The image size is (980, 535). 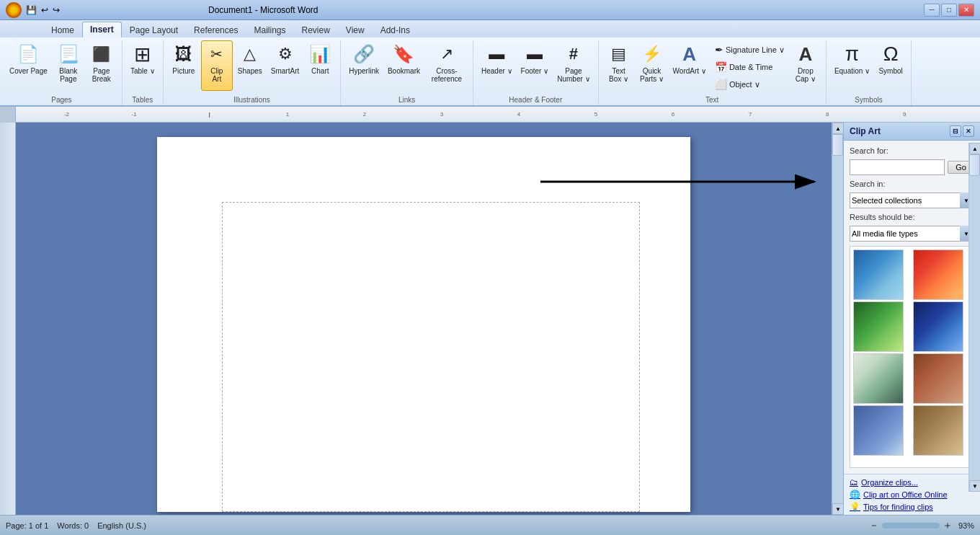 I want to click on online-link: 🌐 Clip art on Office Online, so click(x=912, y=495).